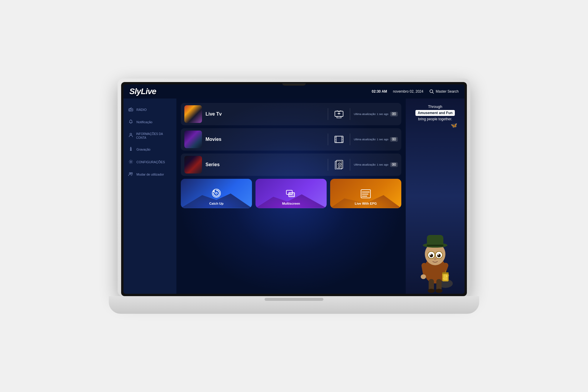  I want to click on notification-icon, so click(131, 122).